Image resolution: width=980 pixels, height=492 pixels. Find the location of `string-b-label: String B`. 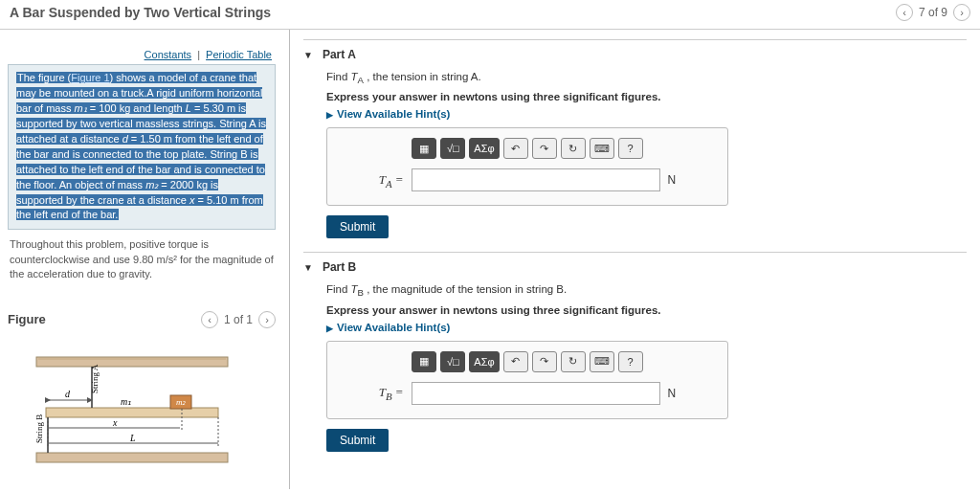

string-b-label: String B is located at coordinates (39, 428).